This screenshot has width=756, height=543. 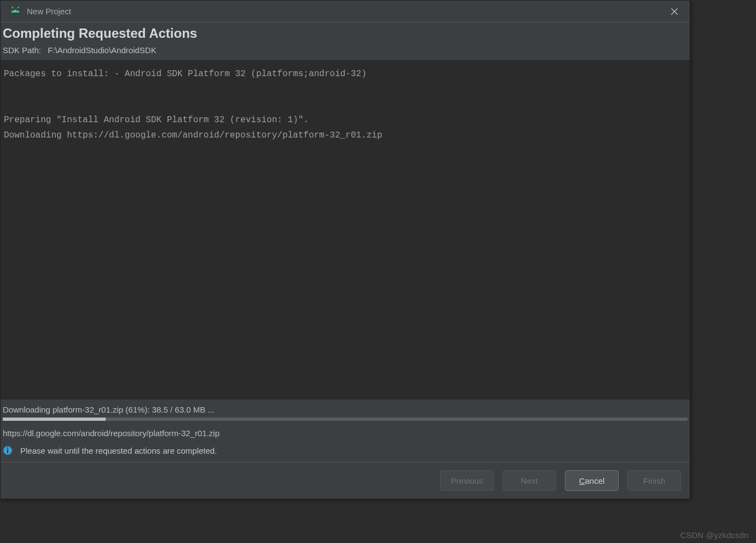 I want to click on download-url: https://dl.google.com/android/repository…, so click(x=345, y=436).